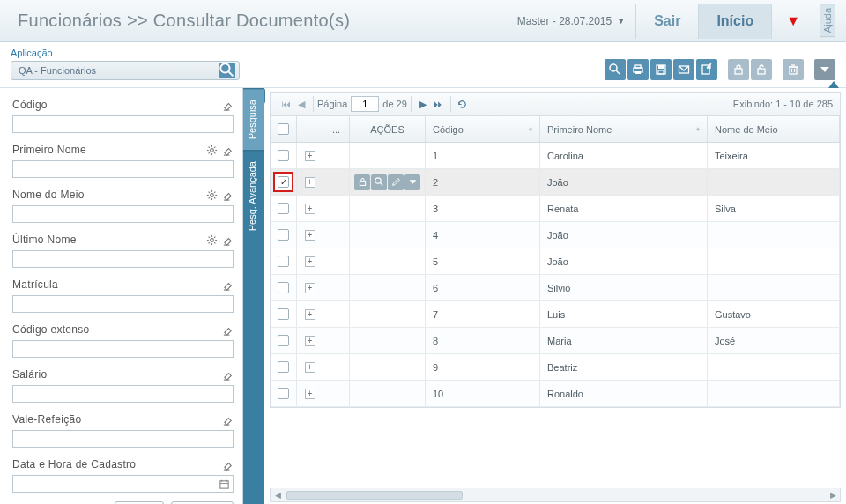 This screenshot has width=846, height=504. What do you see at coordinates (379, 182) in the screenshot?
I see `row-view-button` at bounding box center [379, 182].